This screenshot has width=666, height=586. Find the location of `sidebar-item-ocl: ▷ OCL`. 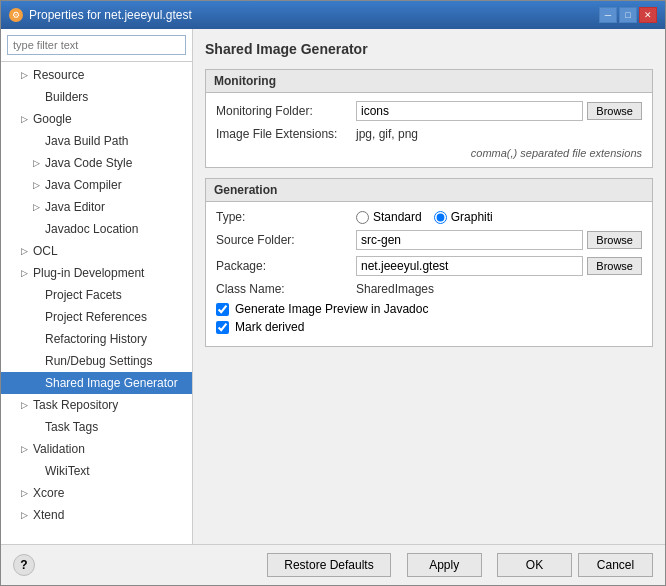

sidebar-item-ocl: ▷ OCL is located at coordinates (96, 251).